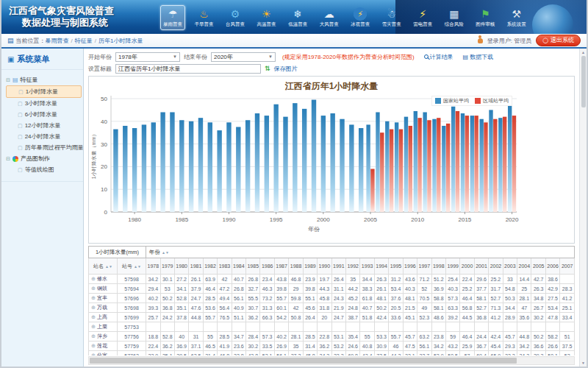 The height and width of the screenshot is (368, 588). What do you see at coordinates (295, 346) in the screenshot?
I see `value-cell: 35` at bounding box center [295, 346].